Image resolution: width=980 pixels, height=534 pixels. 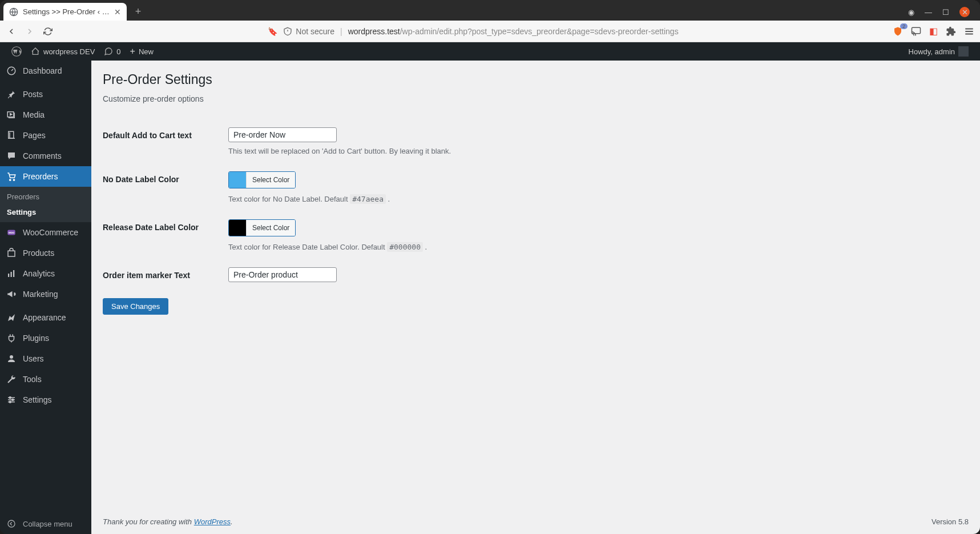 I want to click on app-icon: ◧, so click(x=934, y=31).